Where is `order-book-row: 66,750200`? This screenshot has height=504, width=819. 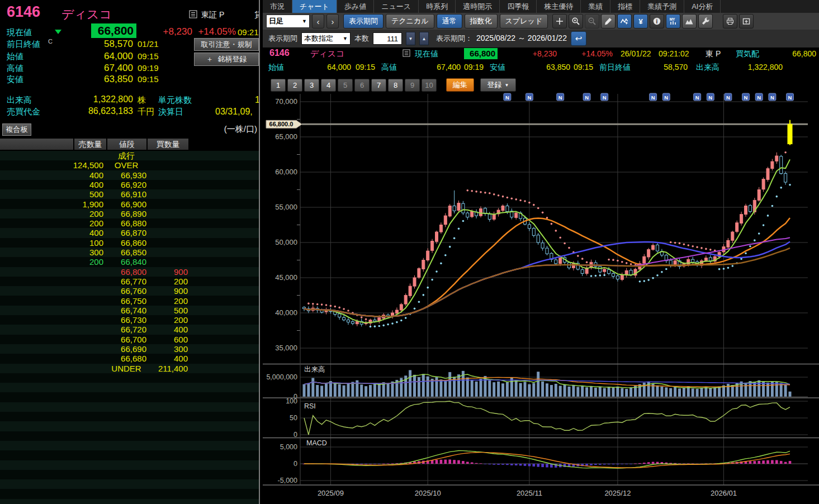
order-book-row: 66,750200 is located at coordinates (130, 301).